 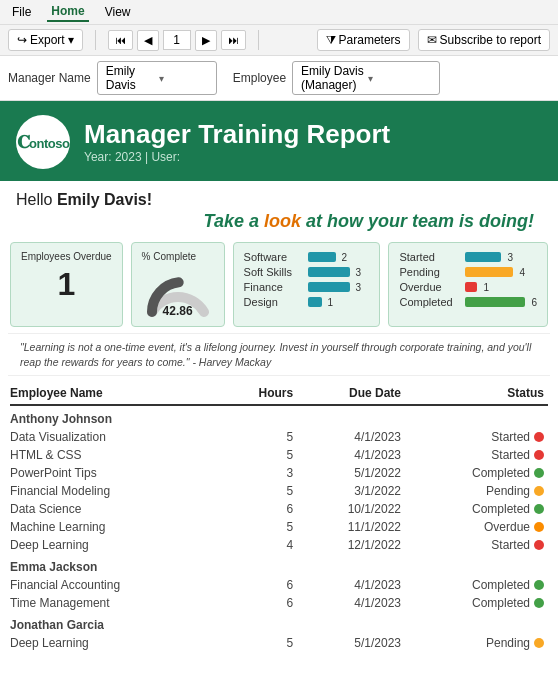 What do you see at coordinates (351, 603) in the screenshot?
I see `due-date-cell: 4/1/2023` at bounding box center [351, 603].